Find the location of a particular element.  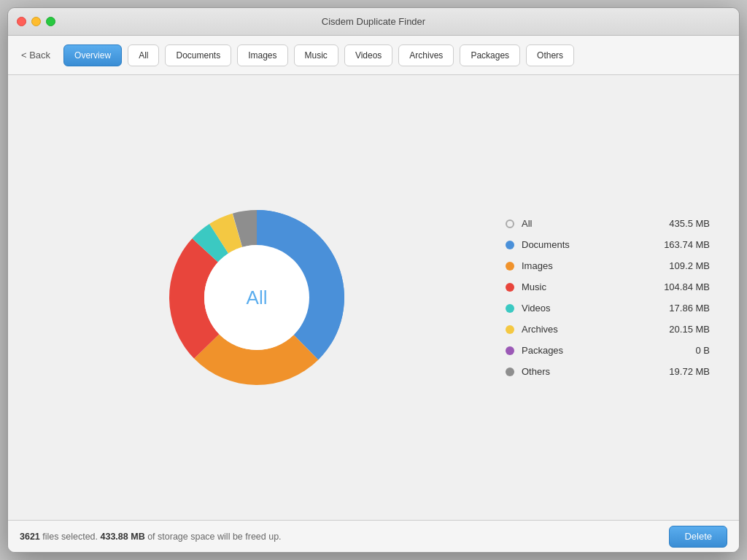

legend-item-images: Images 109.2 MB is located at coordinates (608, 265).